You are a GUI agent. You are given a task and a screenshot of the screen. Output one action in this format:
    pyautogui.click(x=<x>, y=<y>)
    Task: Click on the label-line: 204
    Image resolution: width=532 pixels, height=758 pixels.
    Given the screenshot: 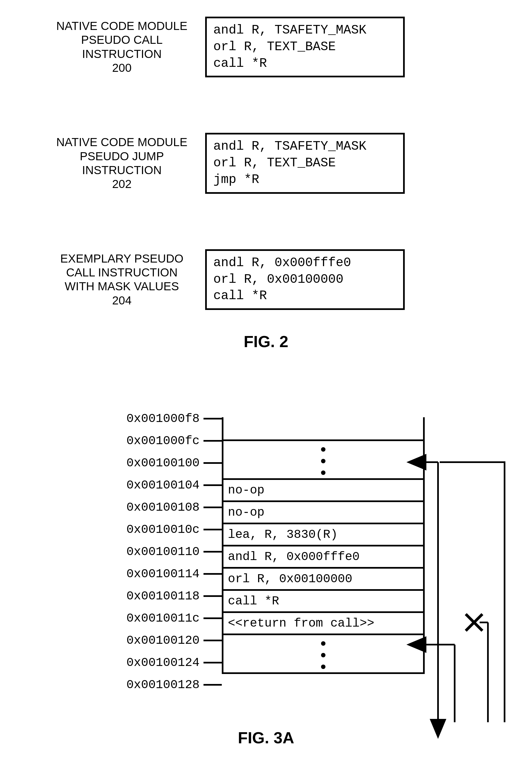 What is the action you would take?
    pyautogui.click(x=122, y=300)
    